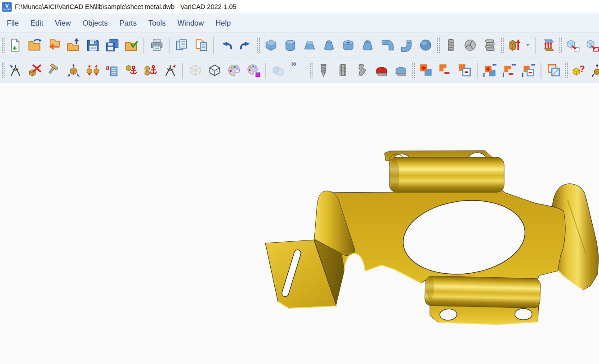  What do you see at coordinates (309, 45) in the screenshot?
I see `frustum-primitive-icon` at bounding box center [309, 45].